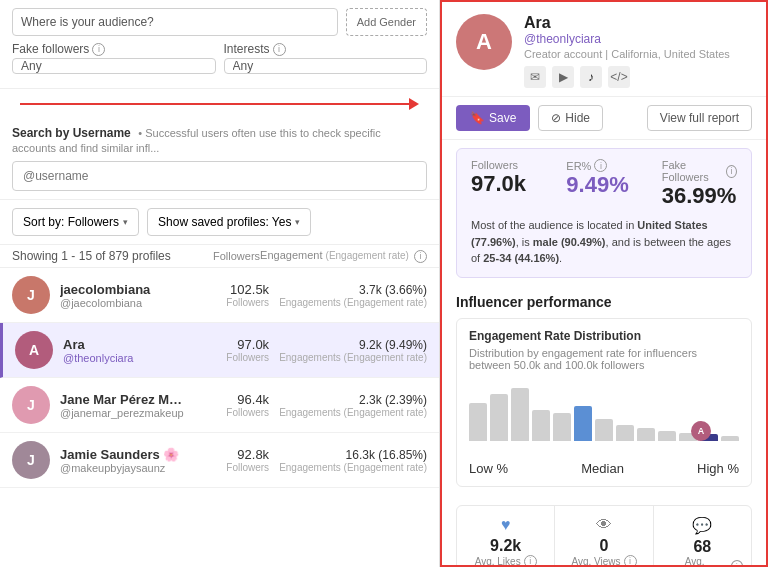  What do you see at coordinates (220, 296) in the screenshot?
I see `profile-item-jaecolombiana: J jaecolombiana @jaecolombiana 102.5k Fo…` at bounding box center [220, 296].